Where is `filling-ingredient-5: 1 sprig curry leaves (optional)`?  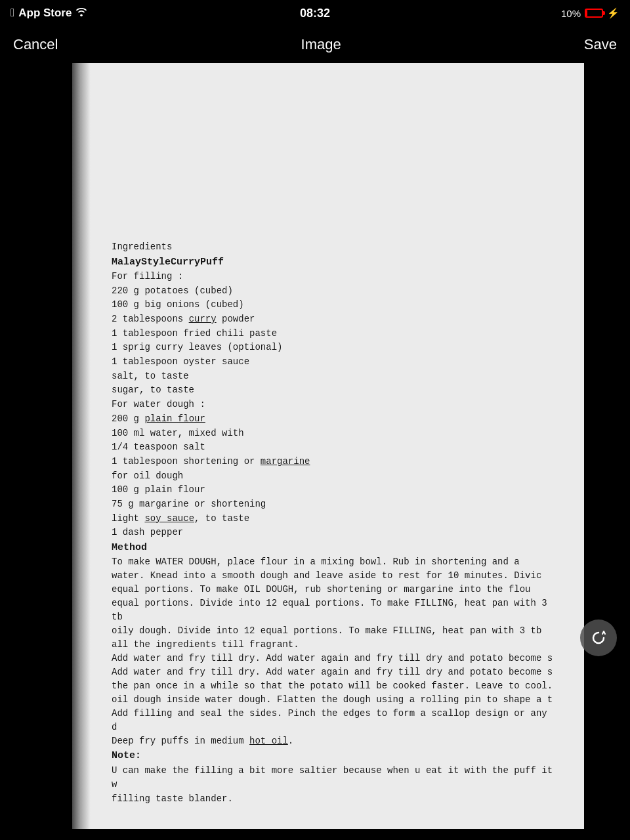 filling-ingredient-5: 1 sprig curry leaves (optional) is located at coordinates (335, 348).